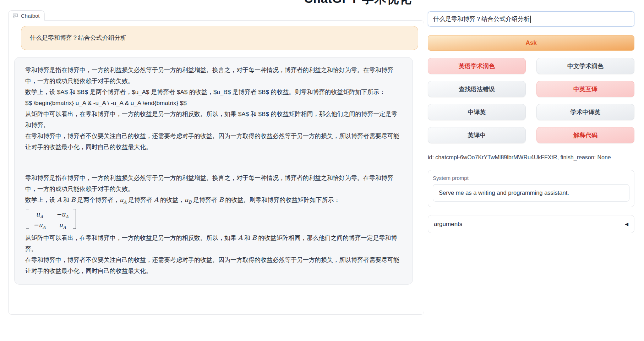 This screenshot has width=644, height=341. I want to click on system-prompt-label: System prompt, so click(531, 178).